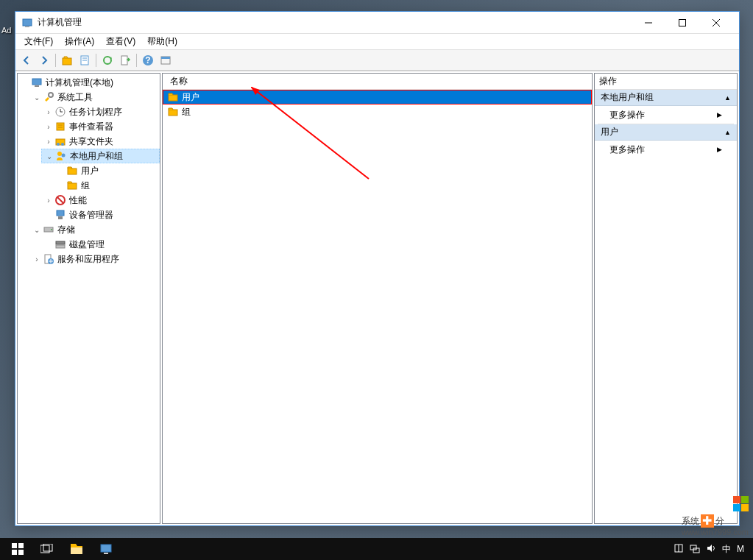 This screenshot has width=753, height=560. Describe the element at coordinates (96, 156) in the screenshot. I see `tree-label: 本地用户和组` at that location.